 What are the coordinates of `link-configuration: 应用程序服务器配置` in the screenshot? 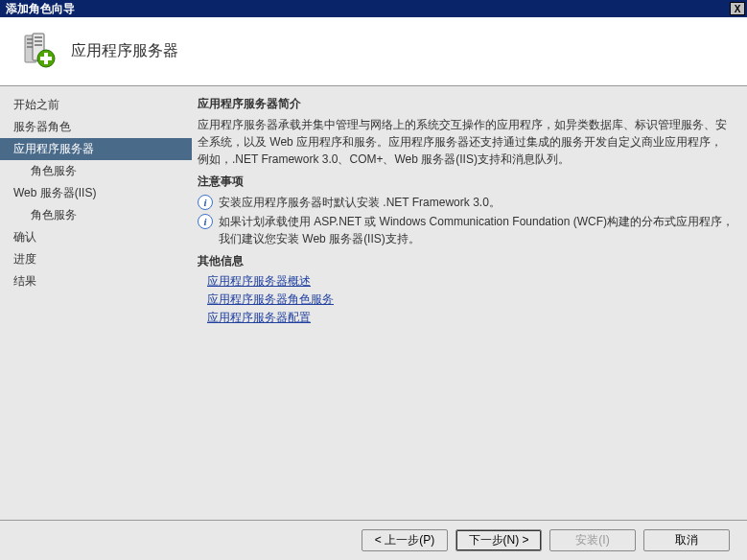 It's located at (470, 318).